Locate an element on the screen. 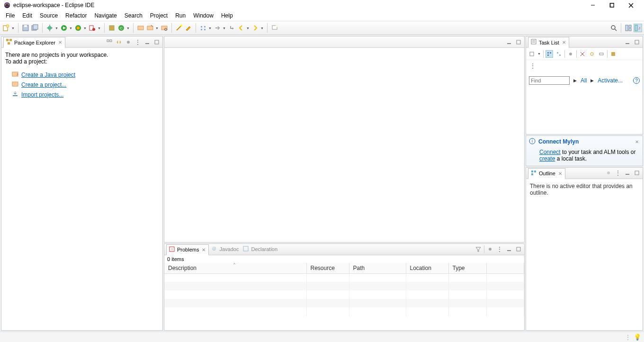  tab-javadoc: @ Javadoc is located at coordinates (224, 249).